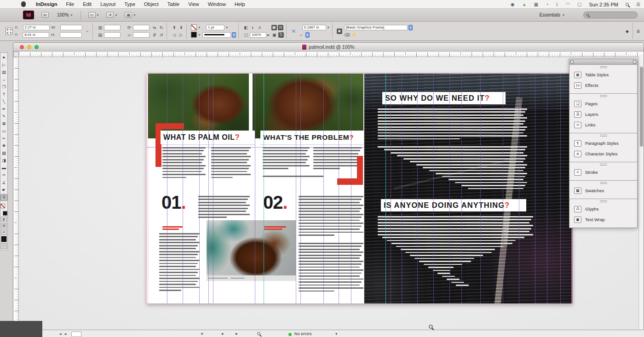 Image resolution: width=644 pixels, height=337 pixels. Describe the element at coordinates (4, 161) in the screenshot. I see `gradient-feather-tool: ◨` at that location.